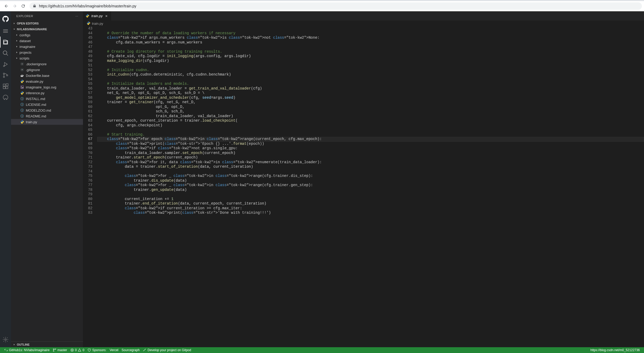  Describe the element at coordinates (371, 89) in the screenshot. I see `code-line: train_data_loader, val_data_loader = get…` at that location.